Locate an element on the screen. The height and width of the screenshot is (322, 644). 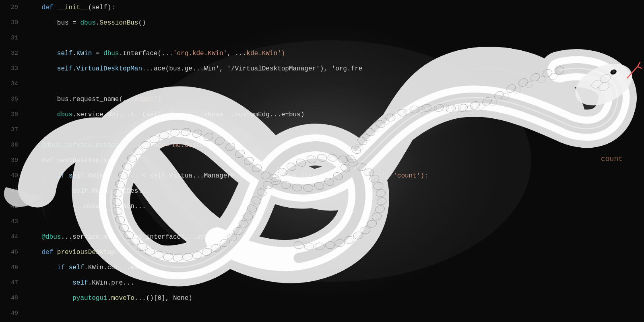
code-token: kde.KWin') is located at coordinates (266, 54).